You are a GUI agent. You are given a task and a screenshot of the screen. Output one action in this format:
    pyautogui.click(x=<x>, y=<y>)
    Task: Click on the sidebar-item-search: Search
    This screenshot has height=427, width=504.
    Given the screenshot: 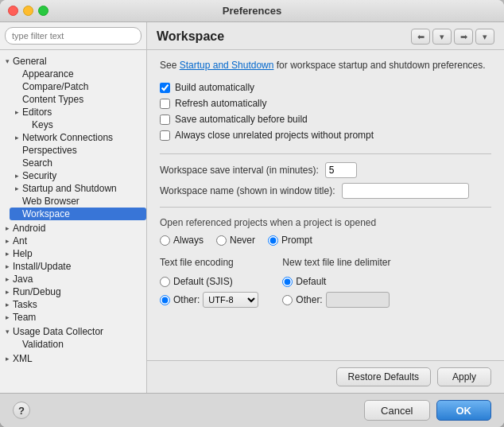 What is the action you would take?
    pyautogui.click(x=78, y=163)
    